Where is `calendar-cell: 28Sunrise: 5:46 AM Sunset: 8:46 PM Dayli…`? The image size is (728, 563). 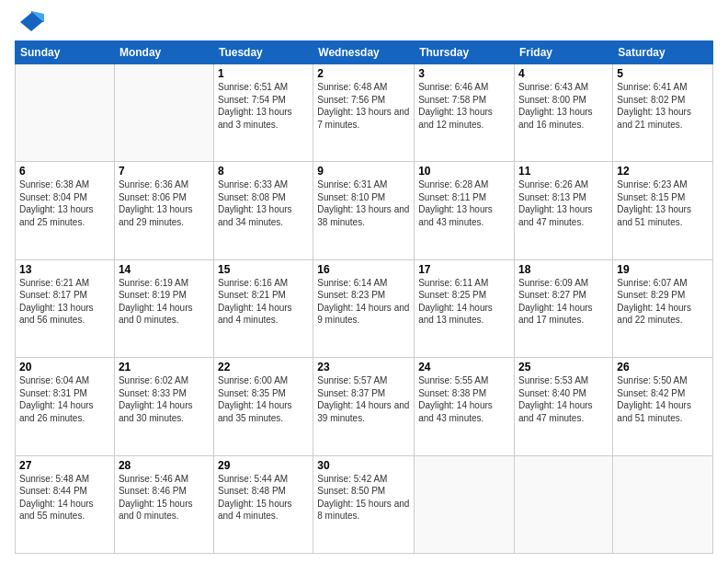
calendar-cell: 28Sunrise: 5:46 AM Sunset: 8:46 PM Dayli… is located at coordinates (164, 504).